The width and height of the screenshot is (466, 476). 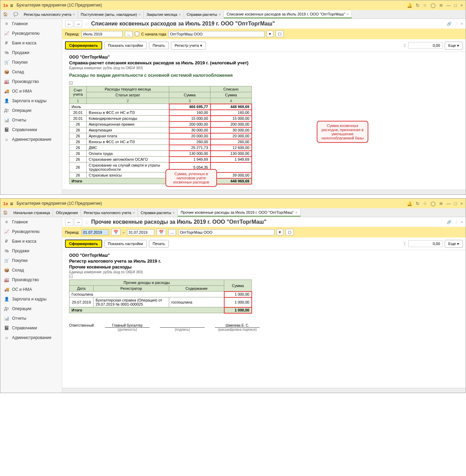 I want to click on date-to-cal-button: 📅, so click(x=161, y=232).